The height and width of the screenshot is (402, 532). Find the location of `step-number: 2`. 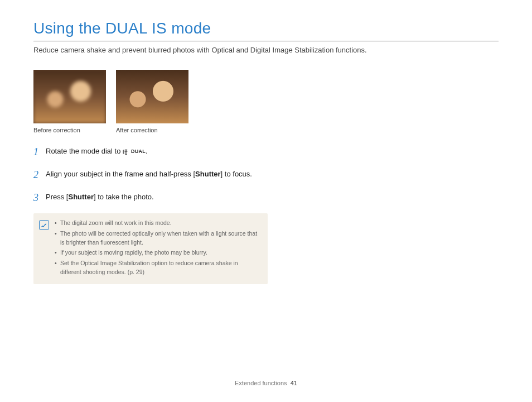

step-number: 2 is located at coordinates (40, 175).